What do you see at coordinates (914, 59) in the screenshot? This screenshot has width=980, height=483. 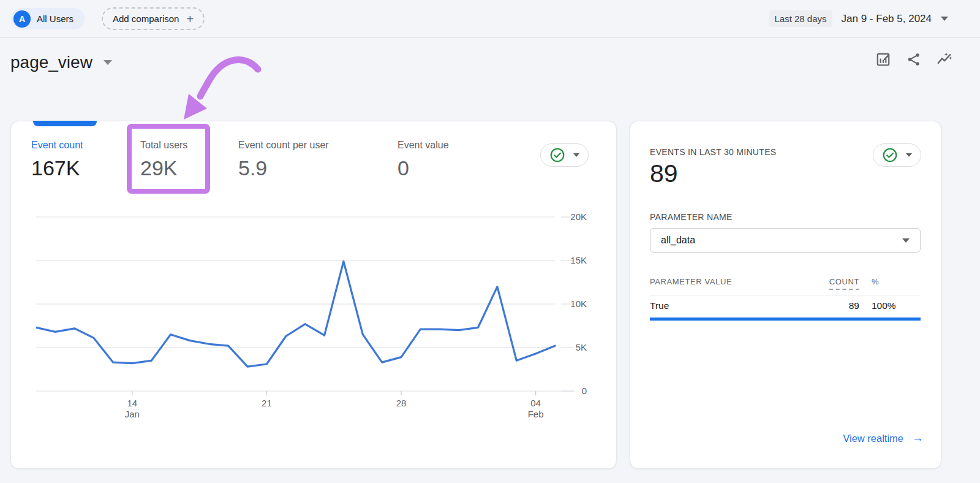 I see `share-icon` at bounding box center [914, 59].